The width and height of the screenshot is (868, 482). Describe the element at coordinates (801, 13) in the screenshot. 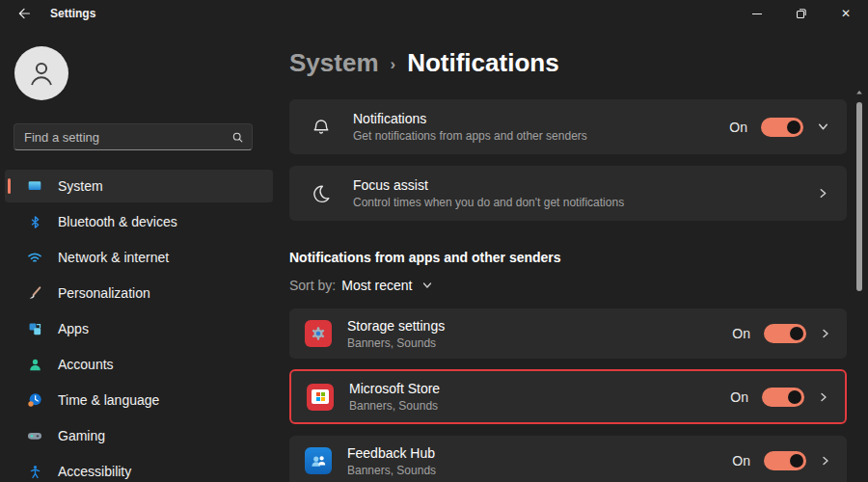

I see `restore-button` at that location.